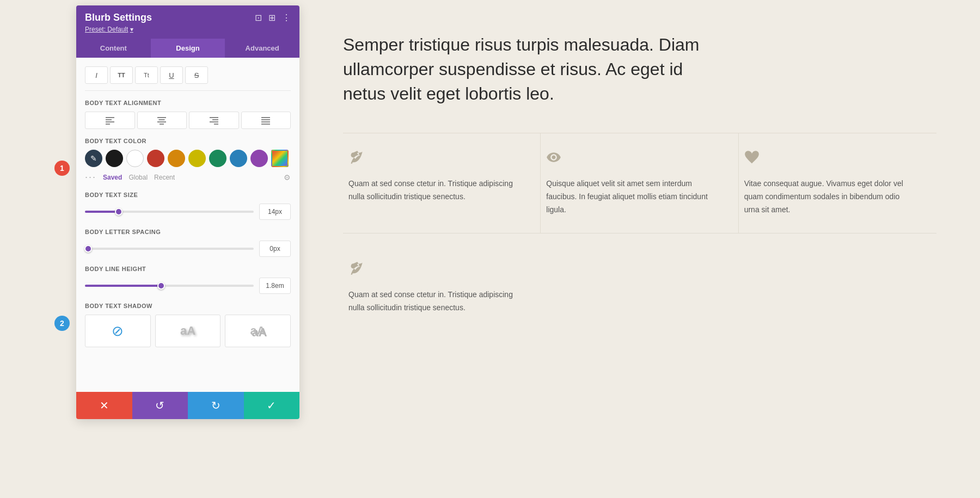  Describe the element at coordinates (119, 212) in the screenshot. I see `text-size-thumb` at that location.